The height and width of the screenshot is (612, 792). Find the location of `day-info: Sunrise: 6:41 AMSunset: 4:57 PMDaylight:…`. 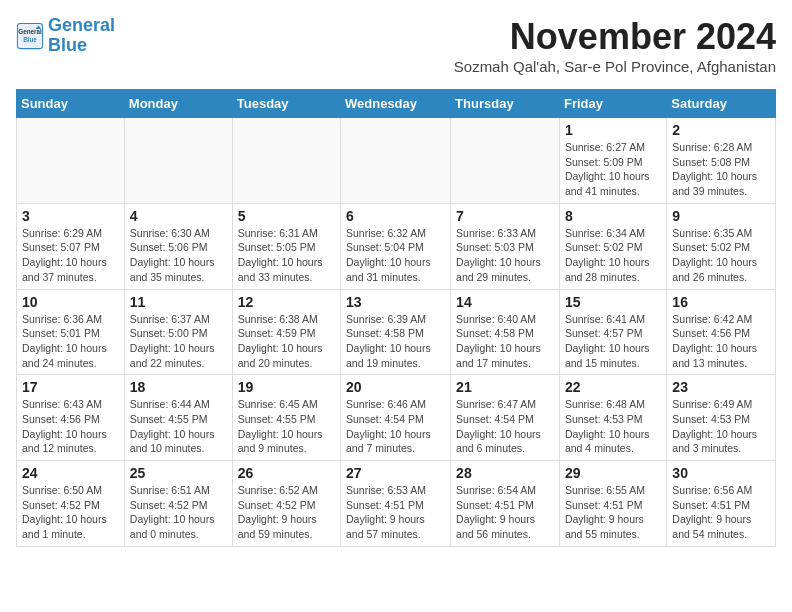

day-info: Sunrise: 6:41 AMSunset: 4:57 PMDaylight:… is located at coordinates (613, 342).